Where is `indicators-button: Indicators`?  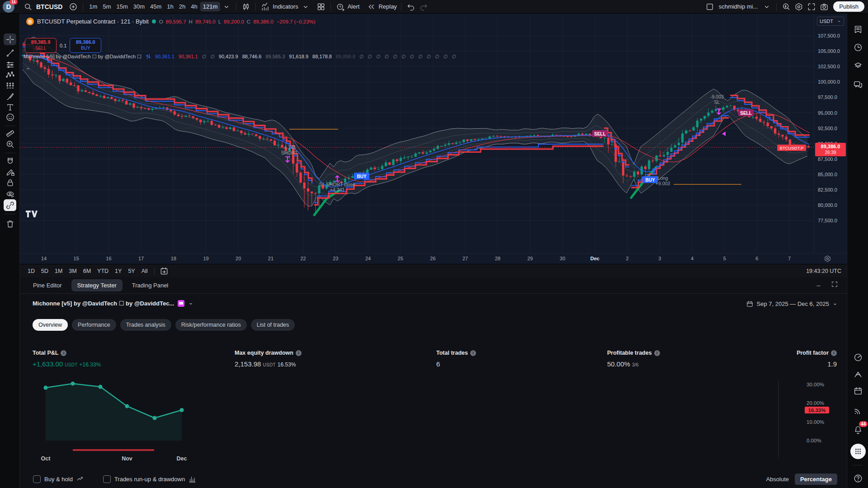 indicators-button: Indicators is located at coordinates (285, 7).